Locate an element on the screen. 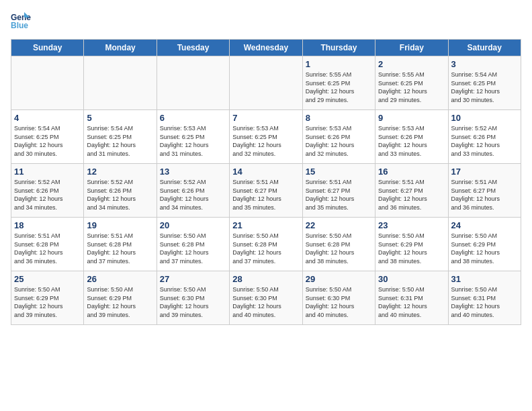  day-number: 10 is located at coordinates (485, 118).